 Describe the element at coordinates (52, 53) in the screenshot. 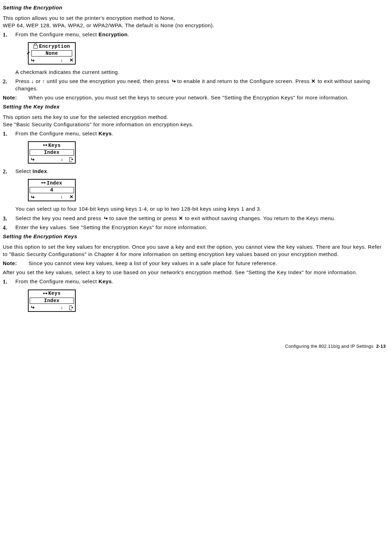

I see `lcd-screenshot-encryption: Encryption None ↓ ✕` at that location.